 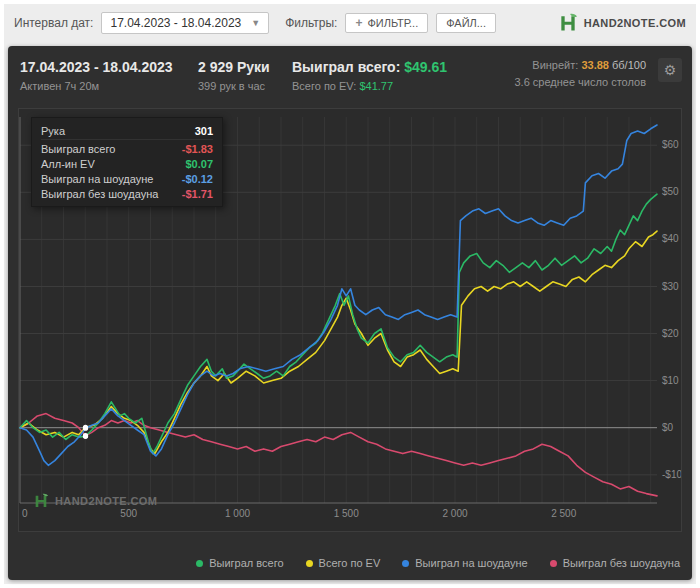 I want to click on tooltip-row-showdown: Выиграл на шоудауне -$0.12, so click(x=127, y=178).